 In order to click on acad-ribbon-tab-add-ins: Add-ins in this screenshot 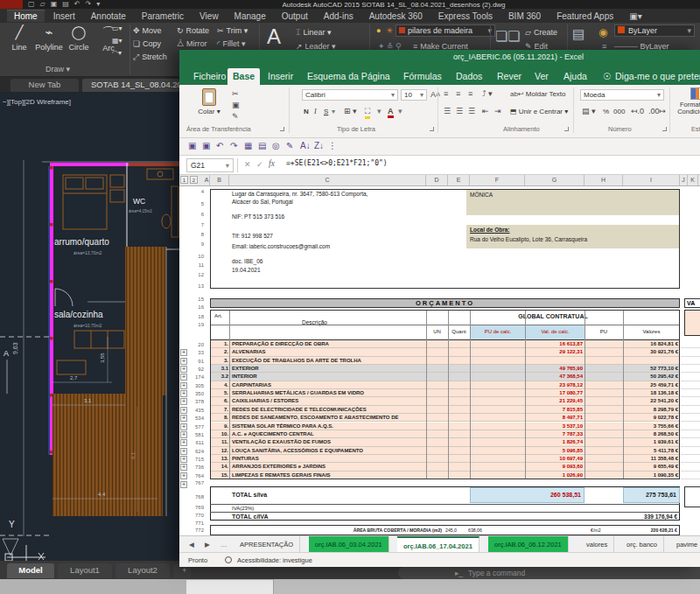, I will do `click(339, 16)`.